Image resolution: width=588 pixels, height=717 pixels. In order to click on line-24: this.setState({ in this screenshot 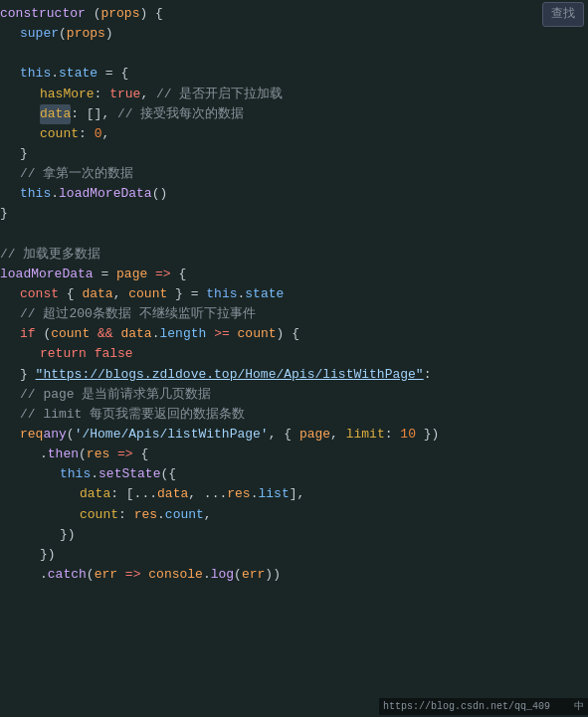, I will do `click(294, 474)`.